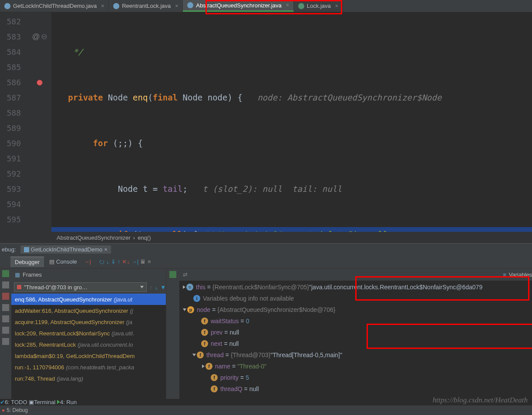 This screenshot has width=532, height=415. What do you see at coordinates (113, 262) in the screenshot?
I see `force-step-into-icon: ⇓` at bounding box center [113, 262].